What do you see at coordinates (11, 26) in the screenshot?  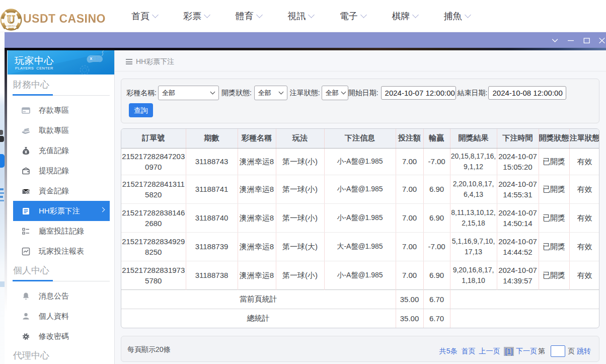 I see `svg-text: CASINO` at bounding box center [11, 26].